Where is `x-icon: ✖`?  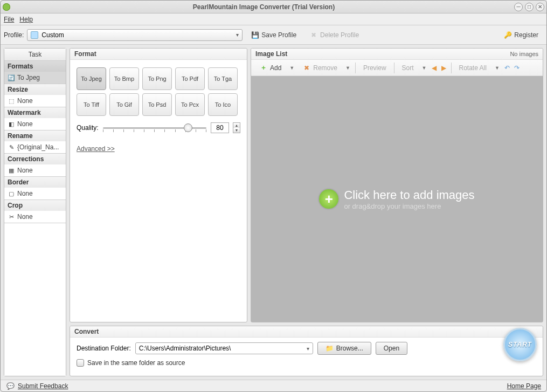
x-icon: ✖ is located at coordinates (307, 68).